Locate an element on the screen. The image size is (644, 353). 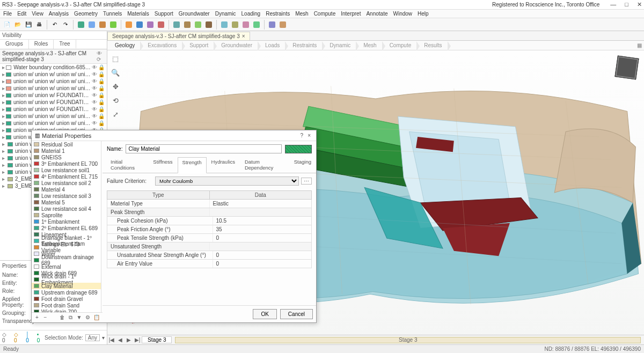
visibility-tab-groups: Groups is located at coordinates (14, 44).